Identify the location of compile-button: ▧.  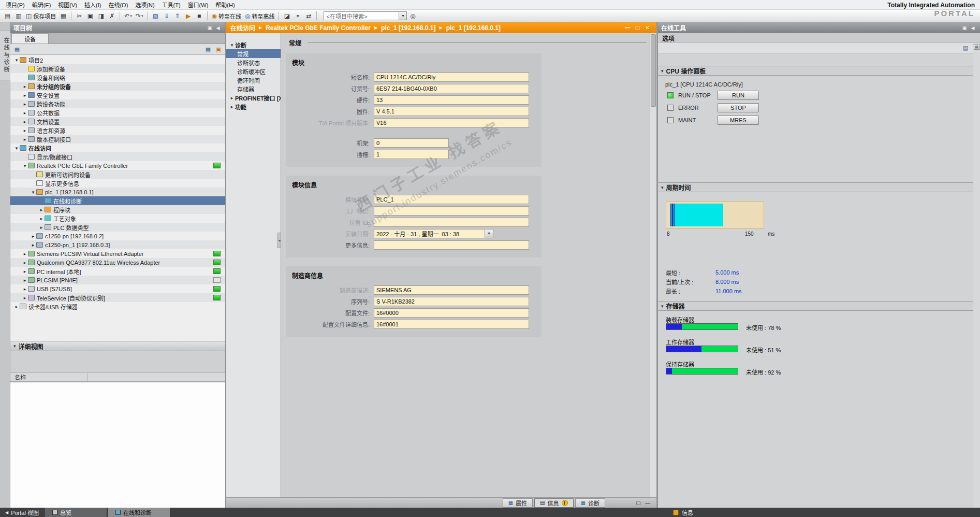
(156, 16).